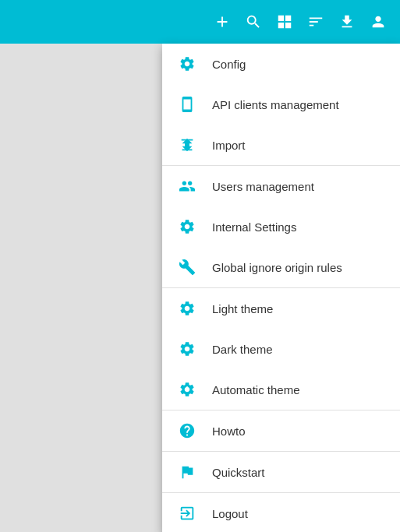  I want to click on menu-section-4: Howto, so click(281, 432).